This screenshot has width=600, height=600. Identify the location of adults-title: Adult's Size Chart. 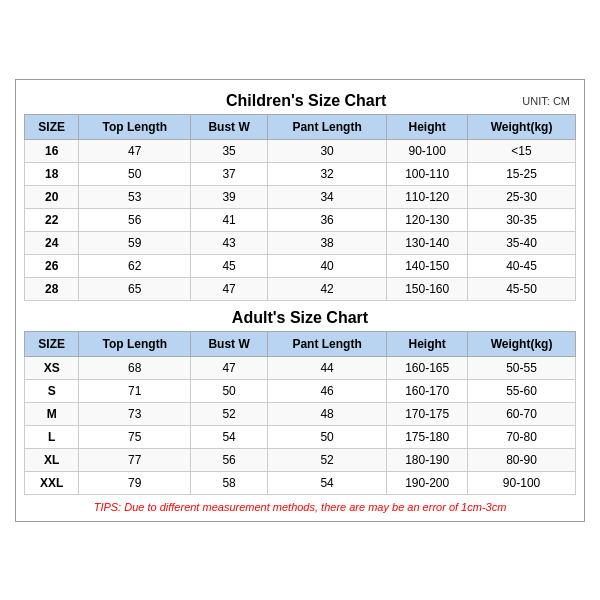
(300, 318).